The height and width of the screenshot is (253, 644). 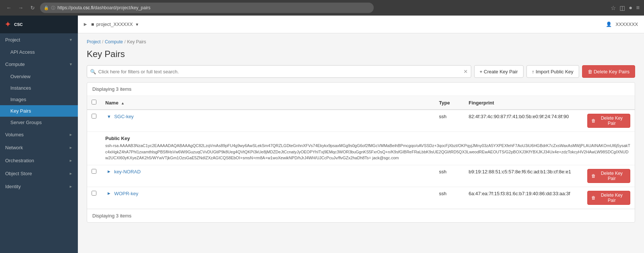 I want to click on info-icon: ⓘ, so click(x=53, y=8).